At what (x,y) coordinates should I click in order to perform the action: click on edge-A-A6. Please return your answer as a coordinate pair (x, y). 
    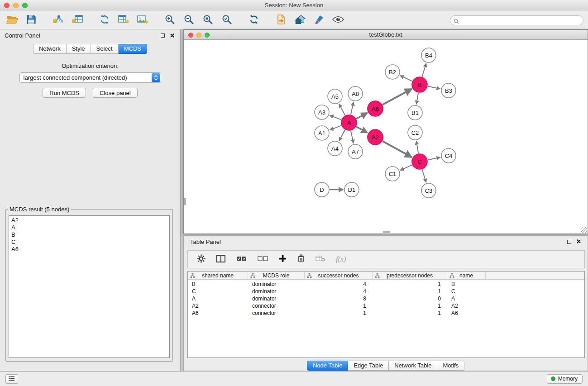
    Looking at the image, I should click on (362, 116).